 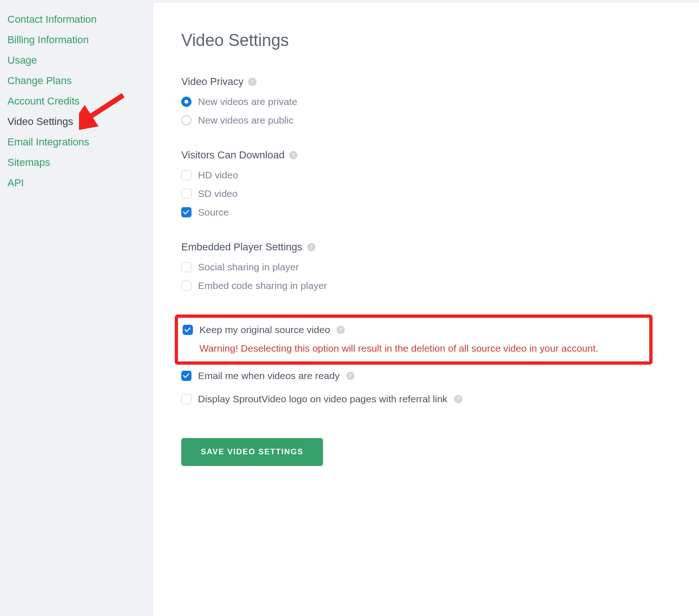 What do you see at coordinates (426, 360) in the screenshot?
I see `other-settings-group: Keep my original source video ? Warning!…` at bounding box center [426, 360].